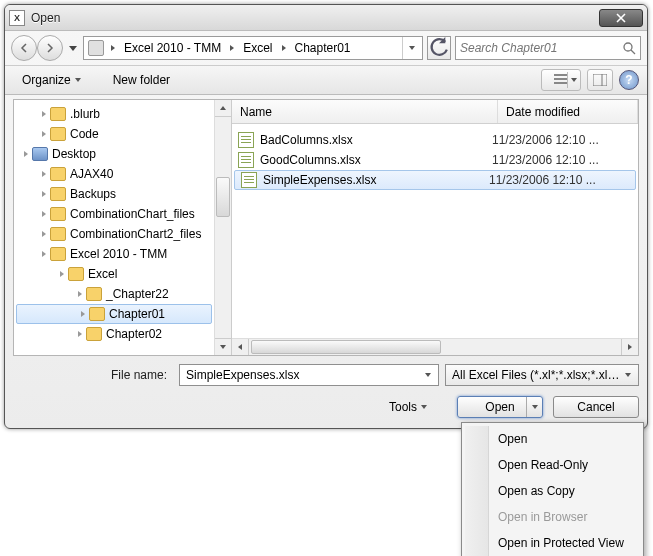  Describe the element at coordinates (534, 407) in the screenshot. I see `open-split-dropdown` at that location.